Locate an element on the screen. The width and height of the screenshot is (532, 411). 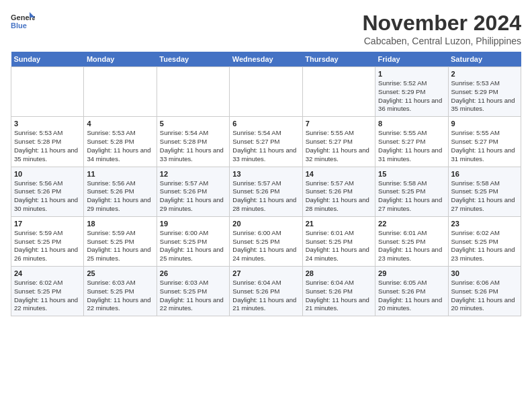
calendar-cell: 17Sunrise: 5:59 AMSunset: 5:25 PMDayligh… is located at coordinates (48, 241).